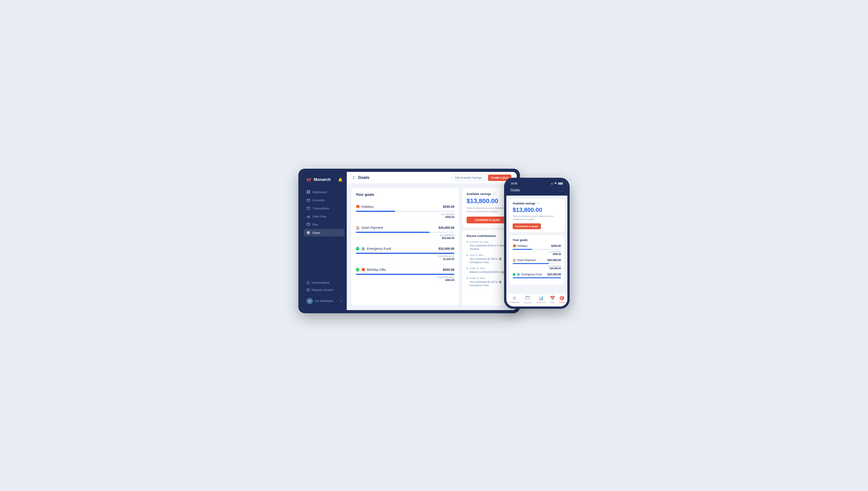 The height and width of the screenshot is (491, 868). Describe the element at coordinates (527, 226) in the screenshot. I see `phone-contribute-button: Contribute to goals` at that location.